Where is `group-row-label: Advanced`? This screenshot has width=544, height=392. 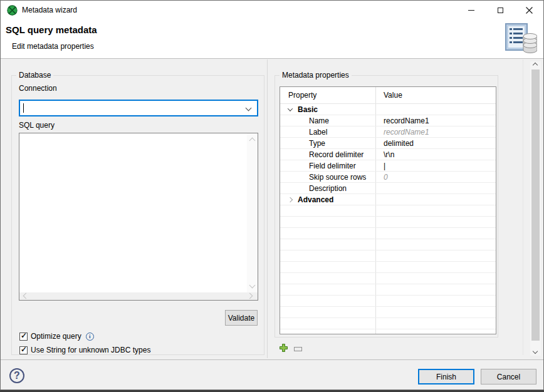
group-row-label: Advanced is located at coordinates (316, 200).